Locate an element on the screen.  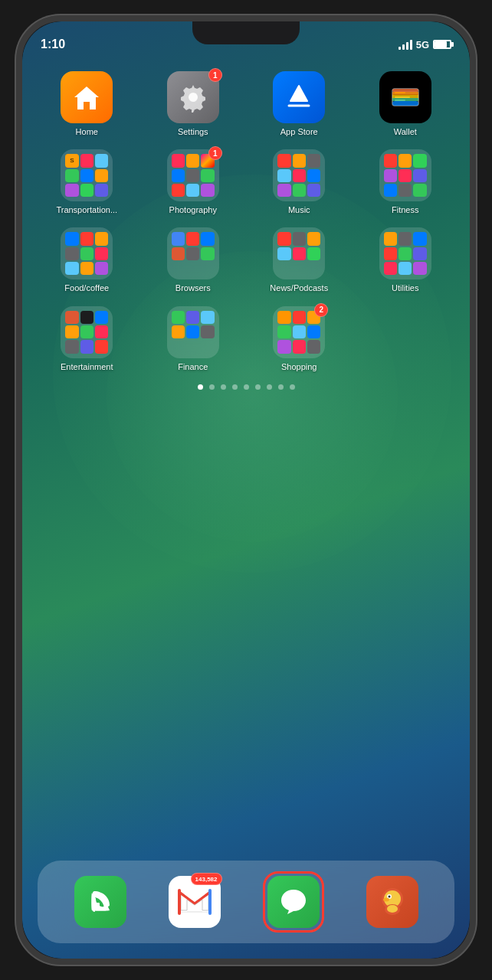
wallet-icon is located at coordinates (405, 97).